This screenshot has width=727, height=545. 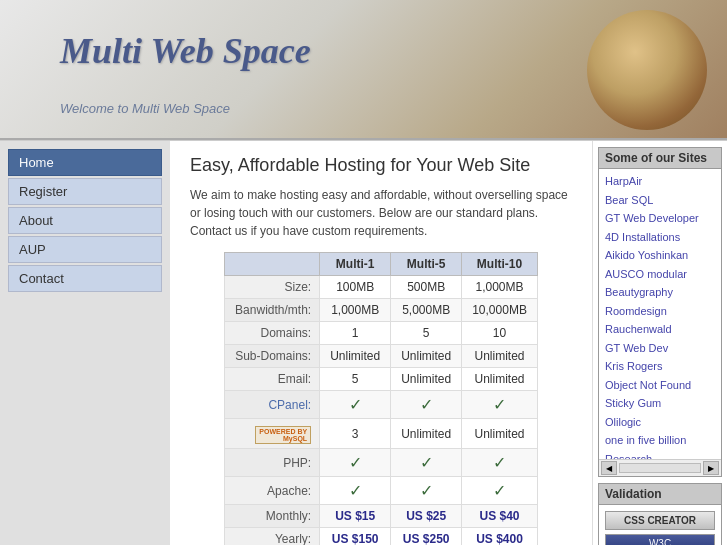 I want to click on sites-panel: Some of our Sites HarpAirBear SQLGT Web …, so click(x=660, y=312).